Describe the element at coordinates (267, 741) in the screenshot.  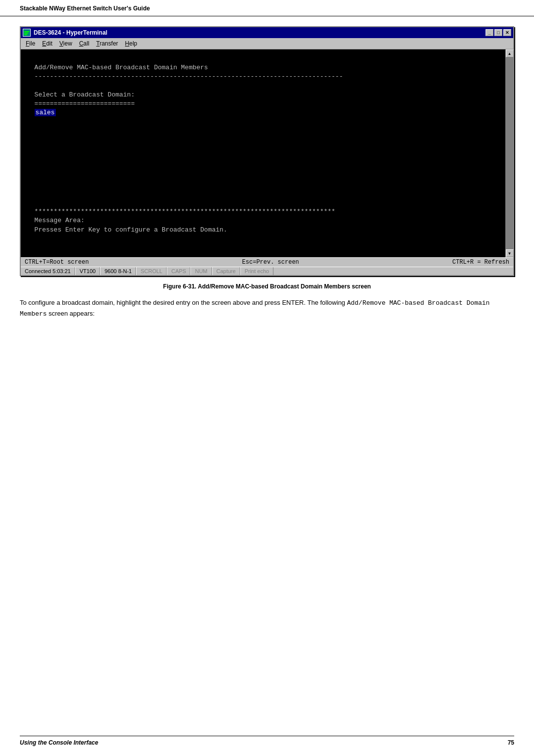
I see `page-footer: Using the Console Interface 75` at that location.